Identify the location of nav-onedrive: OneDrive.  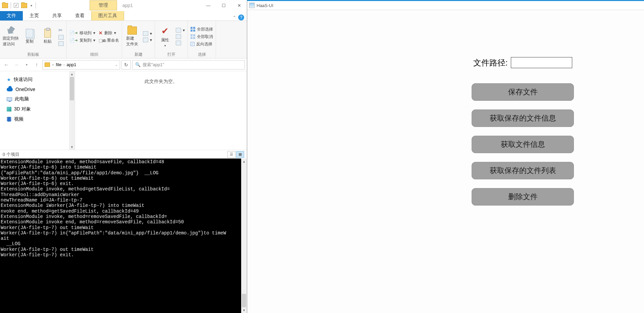
(41, 89).